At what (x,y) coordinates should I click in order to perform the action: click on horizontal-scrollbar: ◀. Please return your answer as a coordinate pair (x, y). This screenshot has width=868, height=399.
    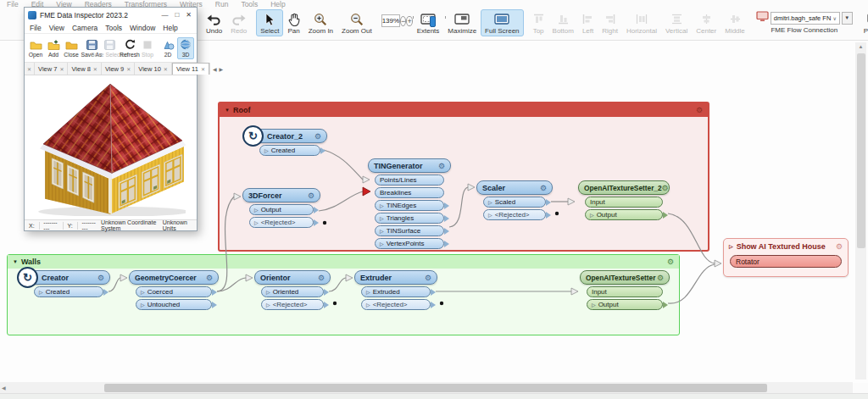
    Looking at the image, I should click on (426, 388).